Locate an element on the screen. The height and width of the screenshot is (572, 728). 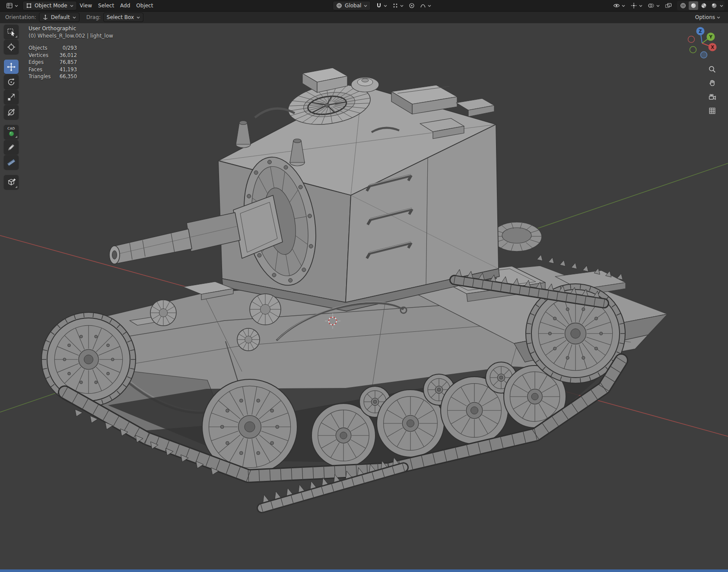
globe-icon is located at coordinates (339, 6).